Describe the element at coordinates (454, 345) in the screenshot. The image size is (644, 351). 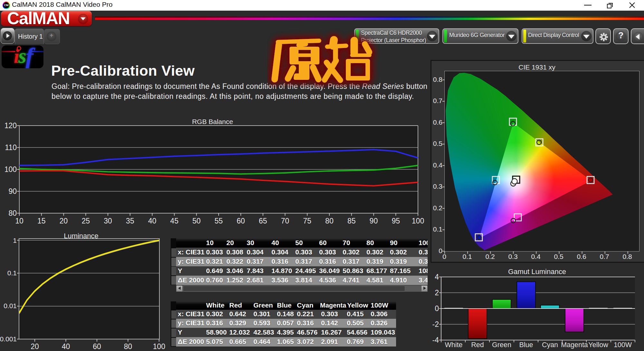
I see `svg-text: White` at that location.